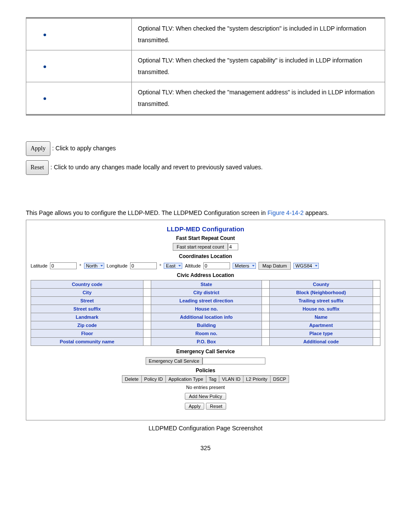  What do you see at coordinates (321, 333) in the screenshot?
I see `civic-field-label: Place type` at bounding box center [321, 333].